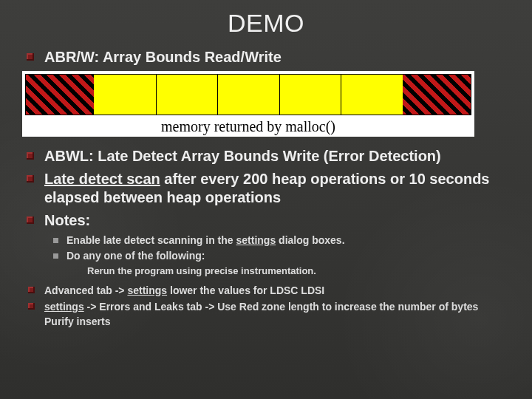  What do you see at coordinates (248, 103) in the screenshot?
I see `memory-diagram: memory returned by malloc()` at bounding box center [248, 103].